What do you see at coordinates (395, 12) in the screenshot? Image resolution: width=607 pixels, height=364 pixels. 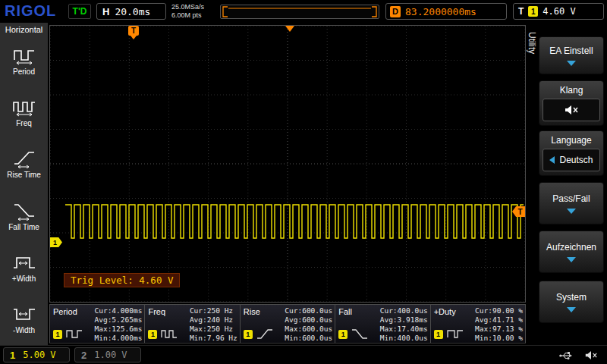 I see `delay-badge: D` at bounding box center [395, 12].